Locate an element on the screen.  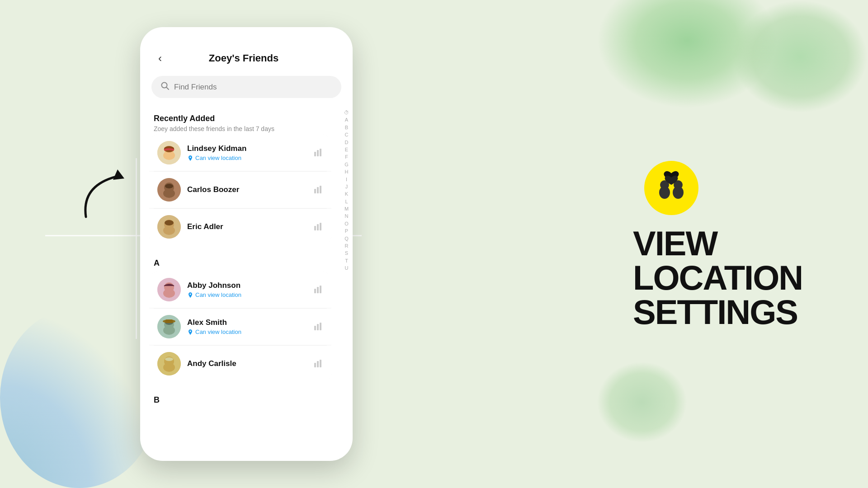
alpha-m: M is located at coordinates (346, 209).